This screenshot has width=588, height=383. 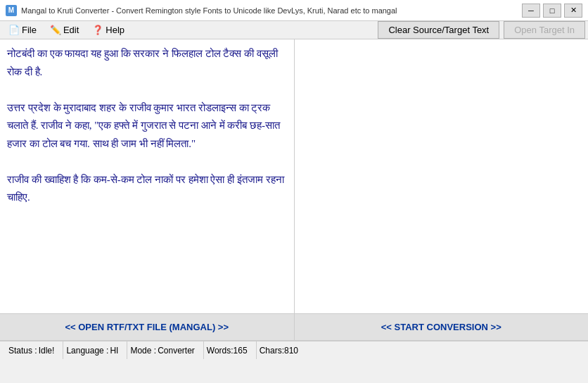 What do you see at coordinates (46, 351) in the screenshot?
I see `status-value: Idle!` at bounding box center [46, 351].